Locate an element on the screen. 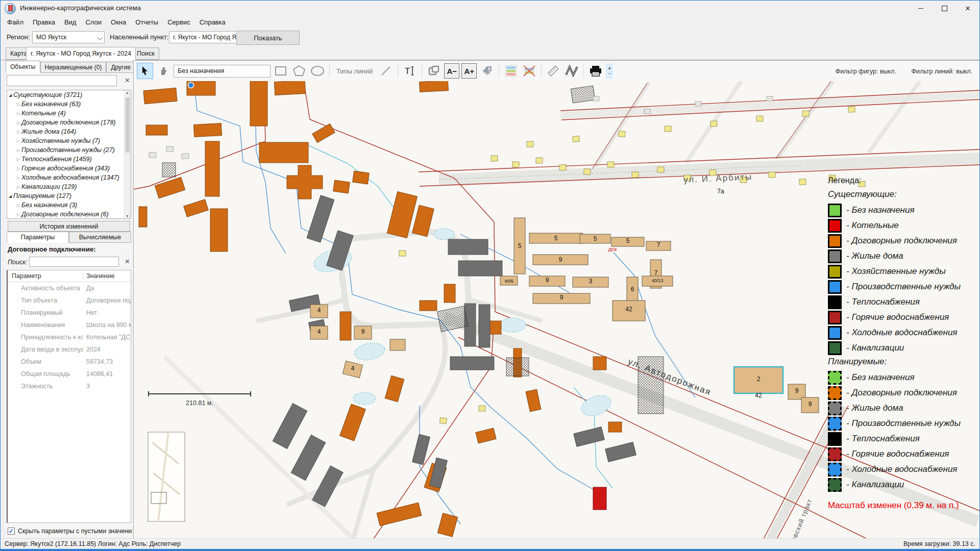 This screenshot has width=980, height=551. param-row: ПланируемыйНет is located at coordinates (69, 313).